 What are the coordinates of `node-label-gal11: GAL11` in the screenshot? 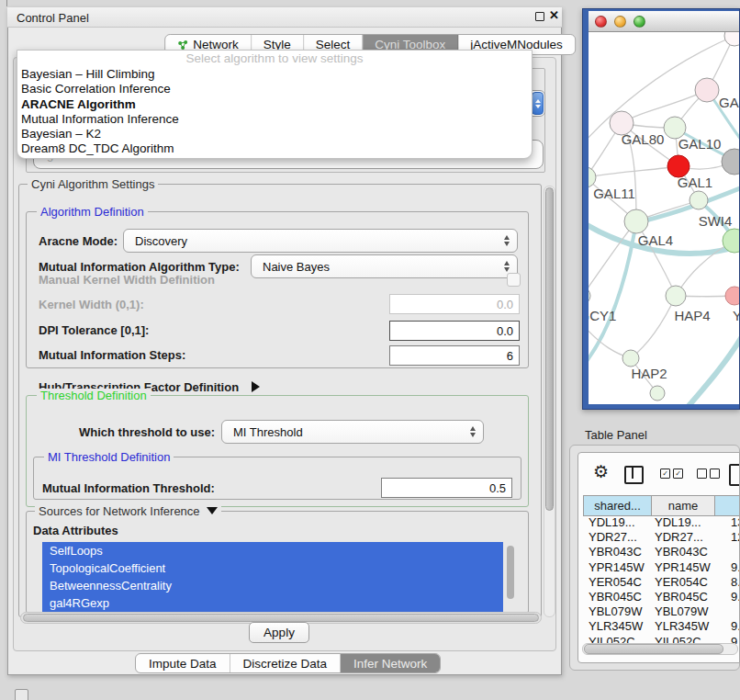 It's located at (614, 193).